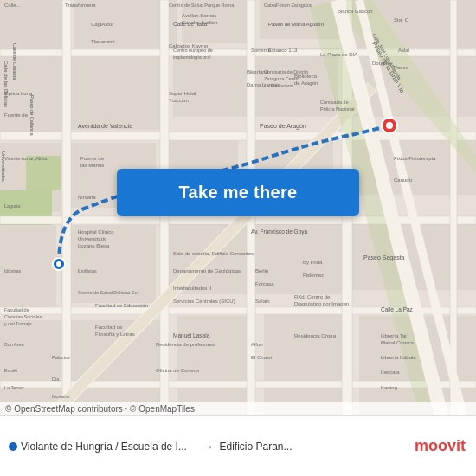  Describe the element at coordinates (238, 446) in the screenshot. I see `bottom-info-bar: Violante de Hungría / Escuela de I... → …` at that location.